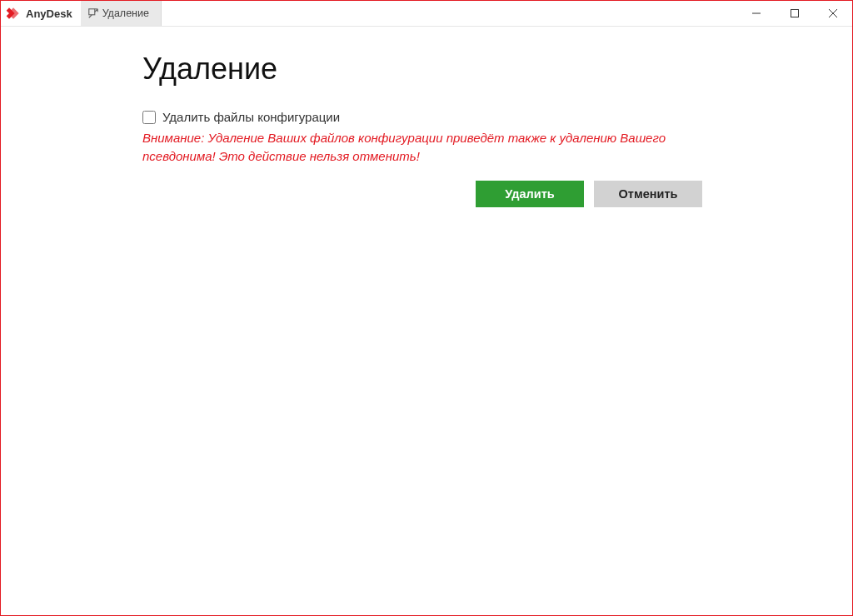 This screenshot has width=853, height=616. I want to click on titlebar-left: AnyDesk Удаление, so click(82, 13).